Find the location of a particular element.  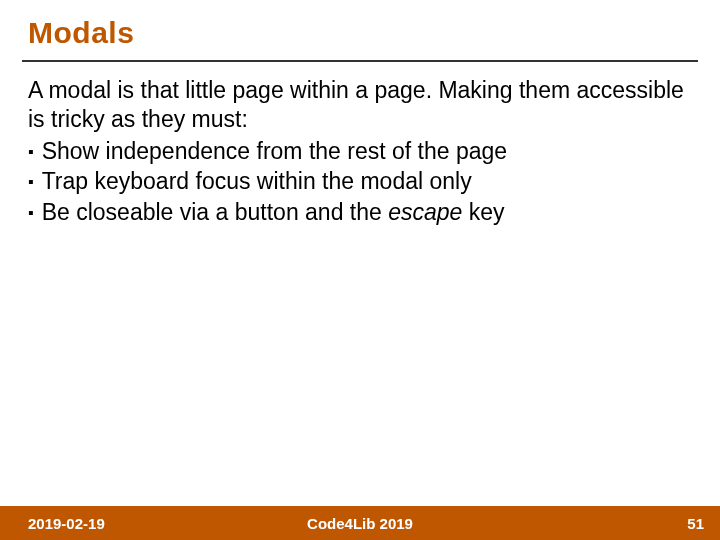

list-item: ▪ Trap keyboard focus within the modal o… is located at coordinates (360, 182).